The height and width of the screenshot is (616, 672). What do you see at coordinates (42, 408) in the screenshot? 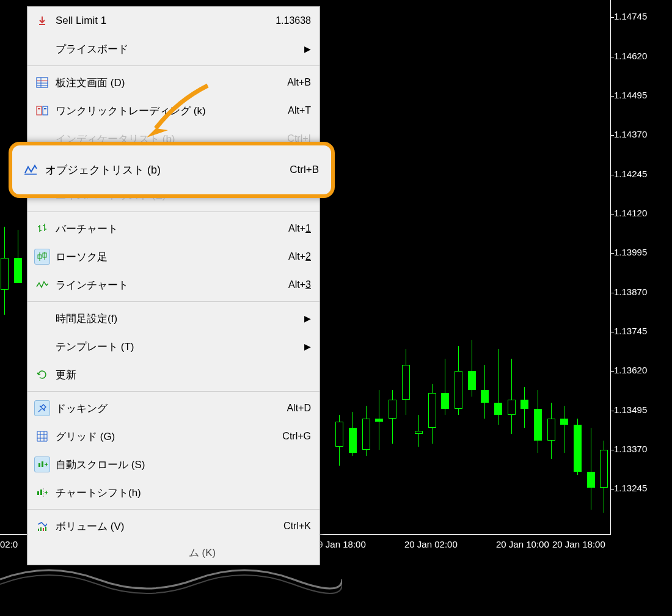
I see `pin-icon` at bounding box center [42, 408].